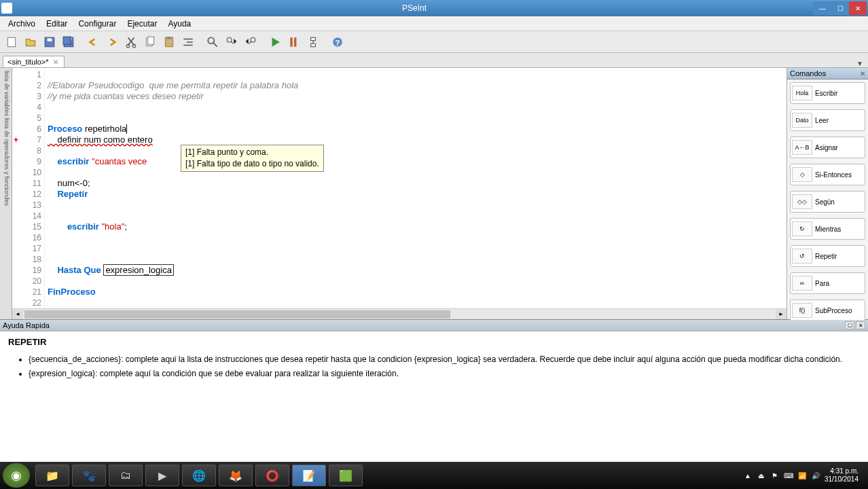 The height and width of the screenshot is (489, 868). Describe the element at coordinates (414, 8) in the screenshot. I see `window-title: PSeInt` at that location.